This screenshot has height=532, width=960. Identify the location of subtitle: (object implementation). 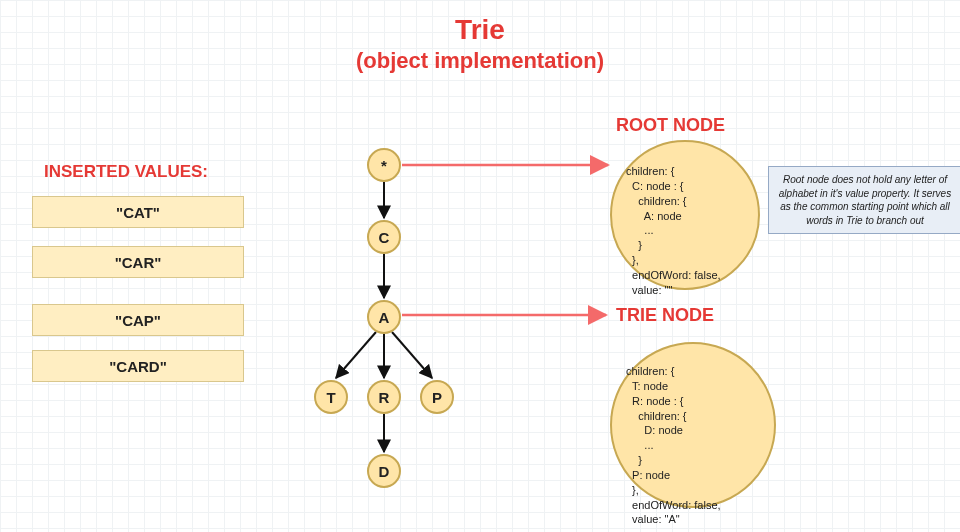
(480, 61).